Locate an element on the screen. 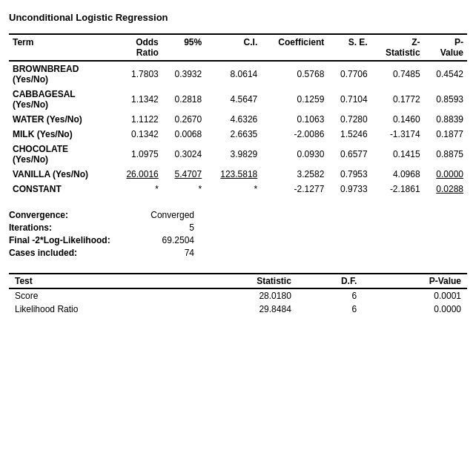 The width and height of the screenshot is (476, 459). test-col-test: Test is located at coordinates (98, 281).